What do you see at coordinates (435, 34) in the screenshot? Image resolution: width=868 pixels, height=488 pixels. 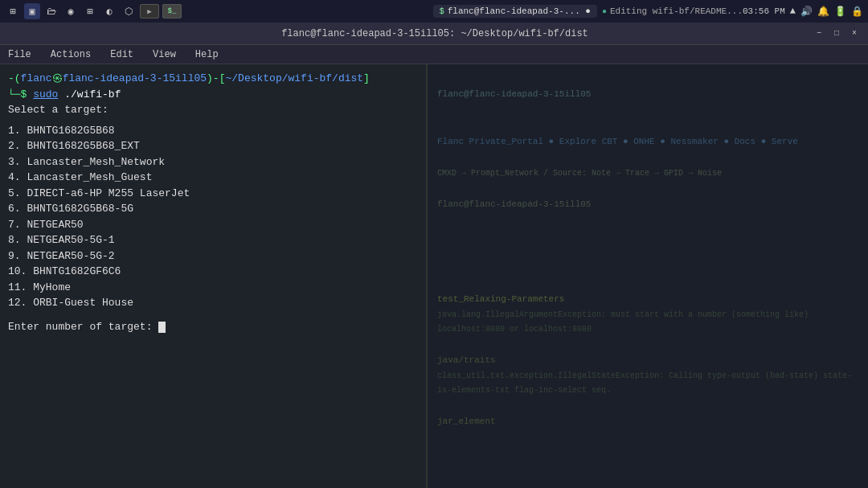 I see `title-bar-text: flanc@flanc-ideapad-3-15ill05: ~/Desktop…` at bounding box center [435, 34].